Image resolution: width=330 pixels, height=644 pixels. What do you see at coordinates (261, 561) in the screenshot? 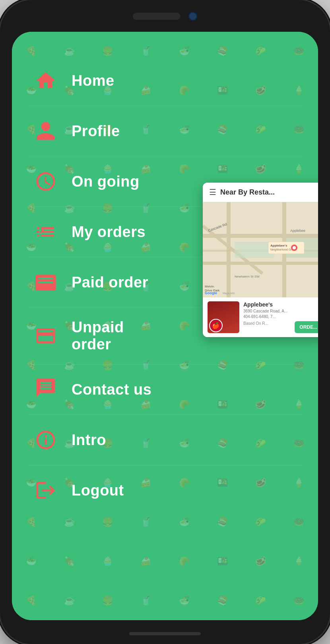
I see `food-pattern-icon: 🥩` at bounding box center [261, 561].